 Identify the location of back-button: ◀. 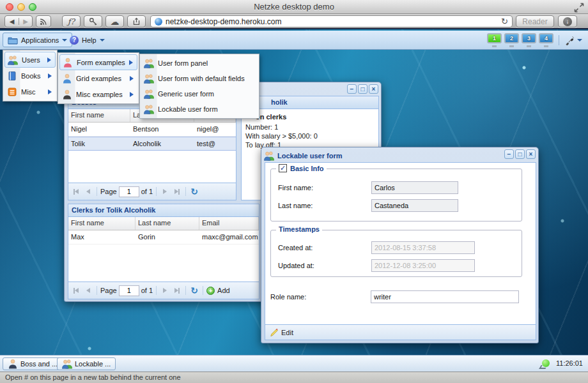
(12, 22).